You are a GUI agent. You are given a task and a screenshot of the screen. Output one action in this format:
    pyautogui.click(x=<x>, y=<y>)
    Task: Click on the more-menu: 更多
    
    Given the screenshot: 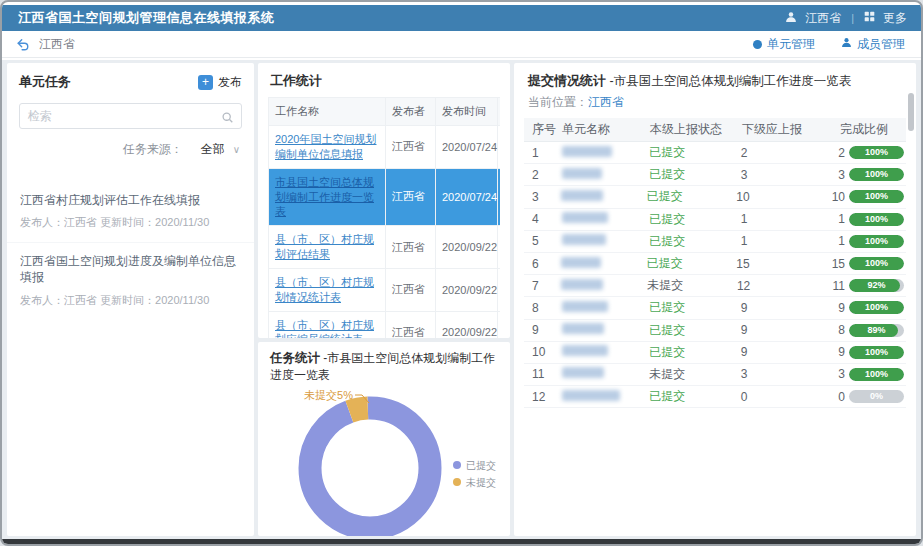 What is the action you would take?
    pyautogui.click(x=895, y=18)
    